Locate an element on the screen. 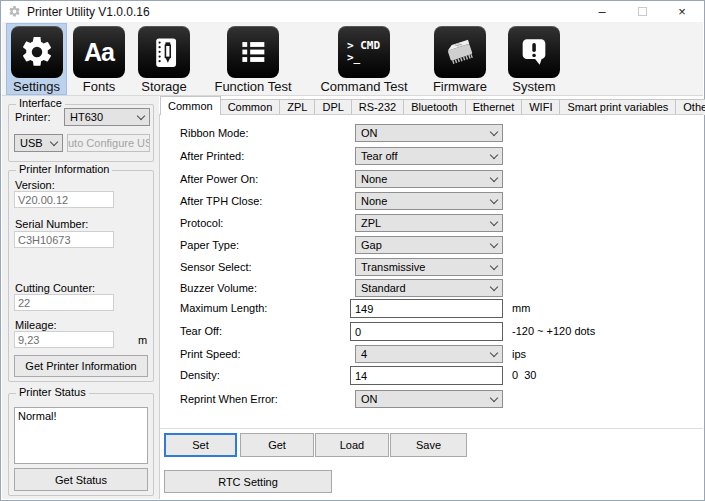 The image size is (705, 501). tab-zpl: ZPL is located at coordinates (297, 107).